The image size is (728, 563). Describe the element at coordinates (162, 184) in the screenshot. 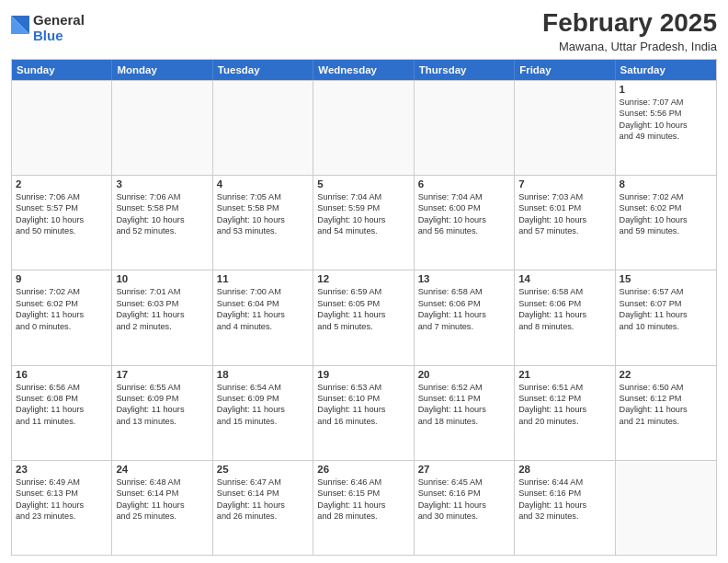

I see `day-number: 3` at that location.